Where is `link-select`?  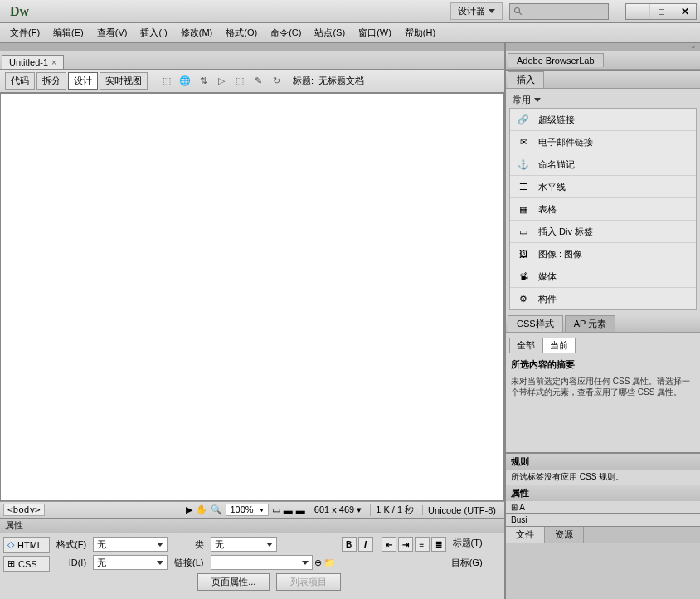
link-select is located at coordinates (262, 562).